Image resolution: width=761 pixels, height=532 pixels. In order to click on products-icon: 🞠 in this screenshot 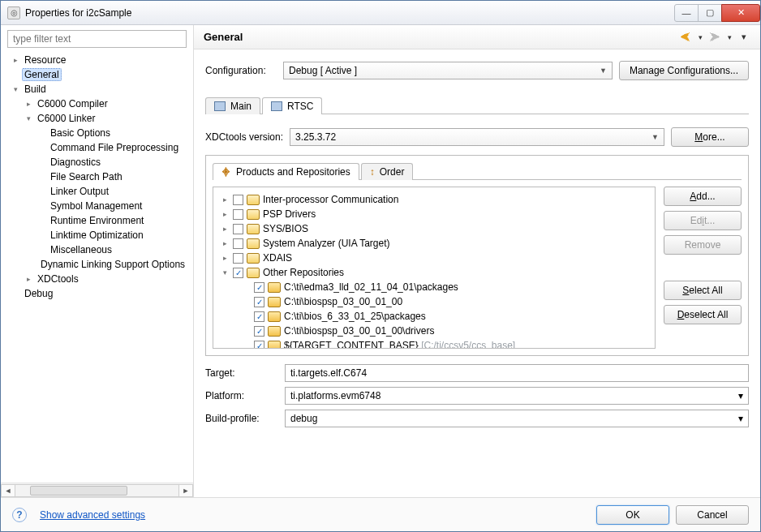, I will do `click(226, 172)`.